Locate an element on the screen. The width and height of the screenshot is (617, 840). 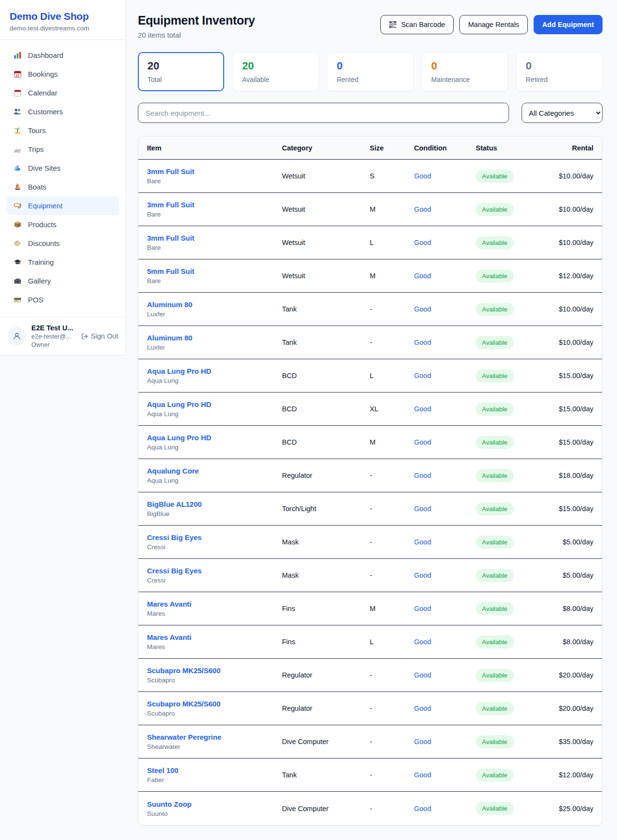
item-brand: Scubapro is located at coordinates (215, 714).